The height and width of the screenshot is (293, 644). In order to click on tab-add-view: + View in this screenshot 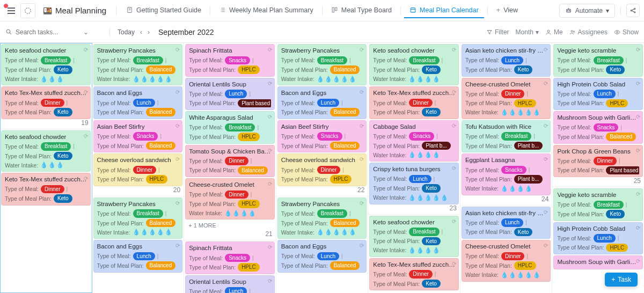, I will do `click(507, 11)`.